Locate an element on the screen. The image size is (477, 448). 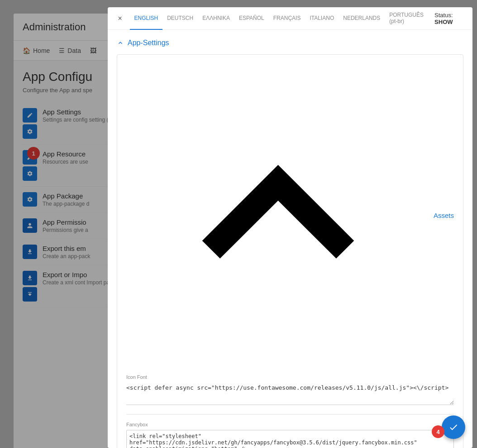
check-icon is located at coordinates (453, 427).